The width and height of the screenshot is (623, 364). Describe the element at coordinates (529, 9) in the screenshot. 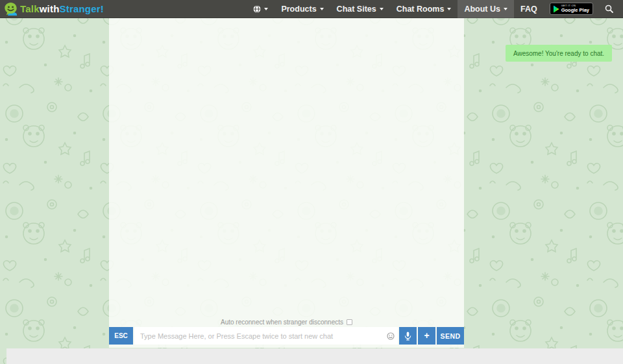

I see `nav-item-label: FAQ` at that location.